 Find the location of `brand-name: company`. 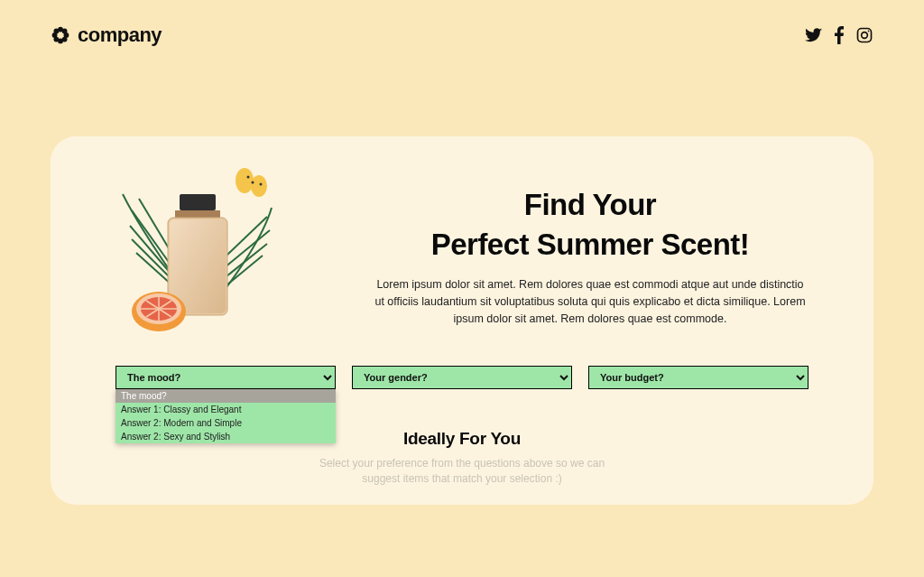

brand-name: company is located at coordinates (119, 35).